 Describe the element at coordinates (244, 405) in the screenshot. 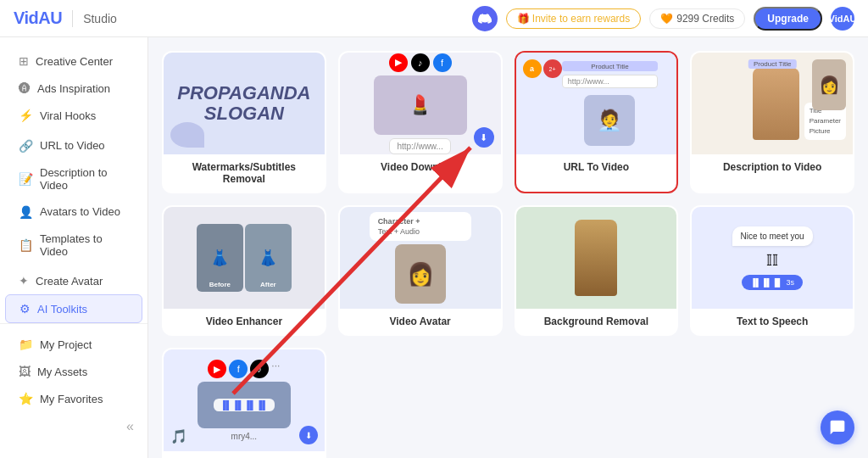

I see `vad-waveform-bar: ▐▌▐▌▐▌▐▌` at that location.